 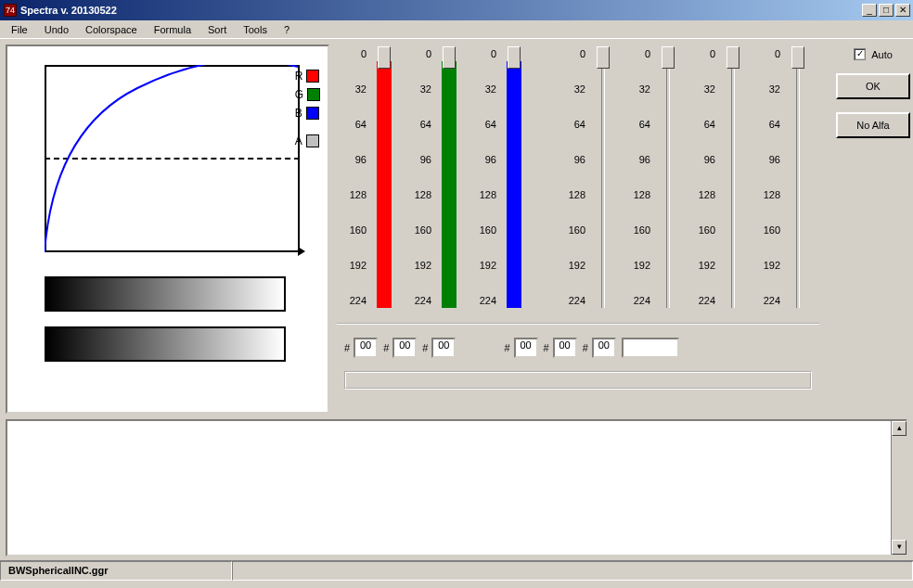 I want to click on menu-formula: Formula, so click(x=173, y=30).